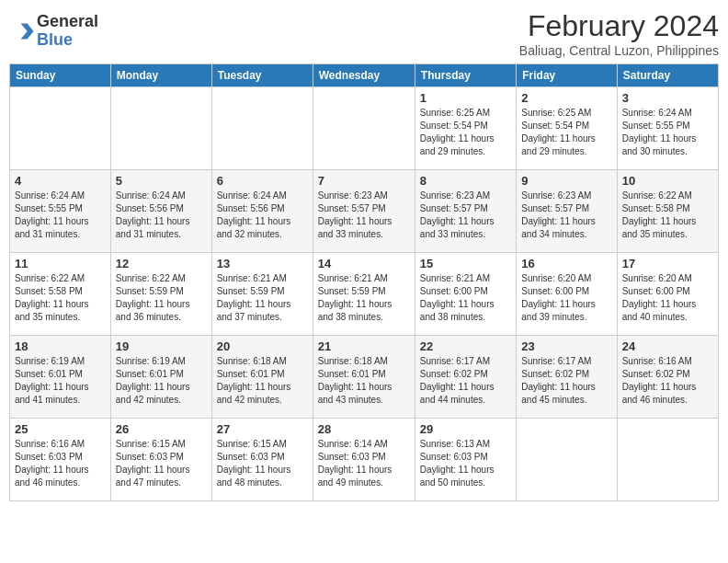  I want to click on day-number: 8, so click(465, 180).